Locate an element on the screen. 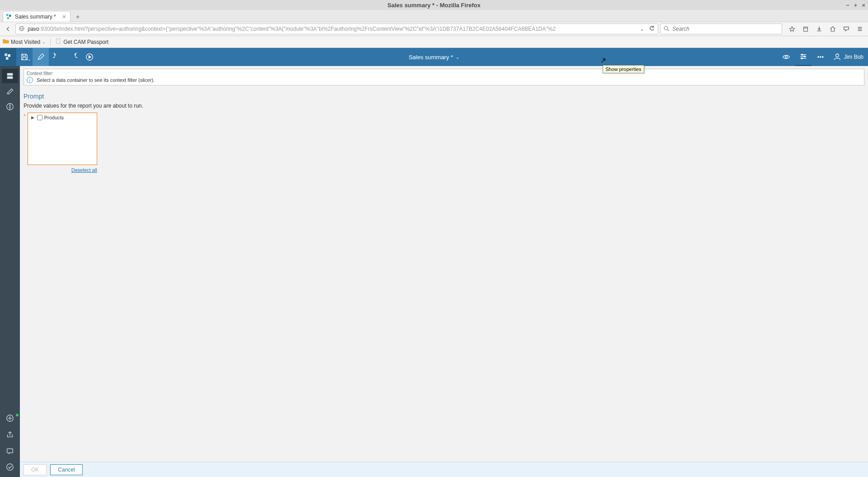  url-path: :9300/bi/index.html?perspective=authorin… is located at coordinates (297, 29).